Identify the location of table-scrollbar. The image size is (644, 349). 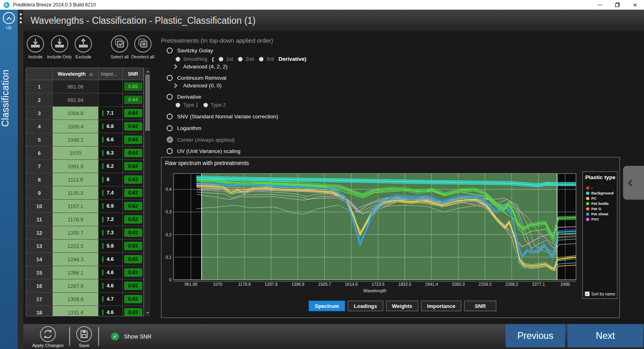
(147, 192).